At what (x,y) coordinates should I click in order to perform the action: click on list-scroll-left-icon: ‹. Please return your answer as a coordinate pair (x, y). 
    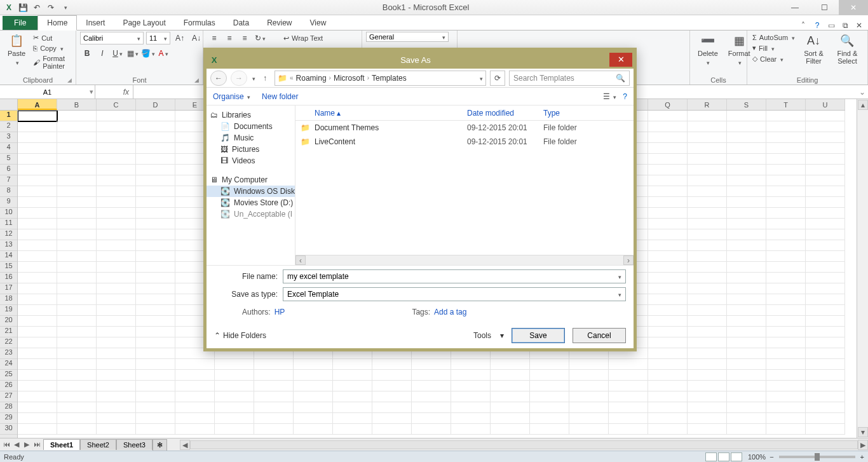
    Looking at the image, I should click on (301, 261).